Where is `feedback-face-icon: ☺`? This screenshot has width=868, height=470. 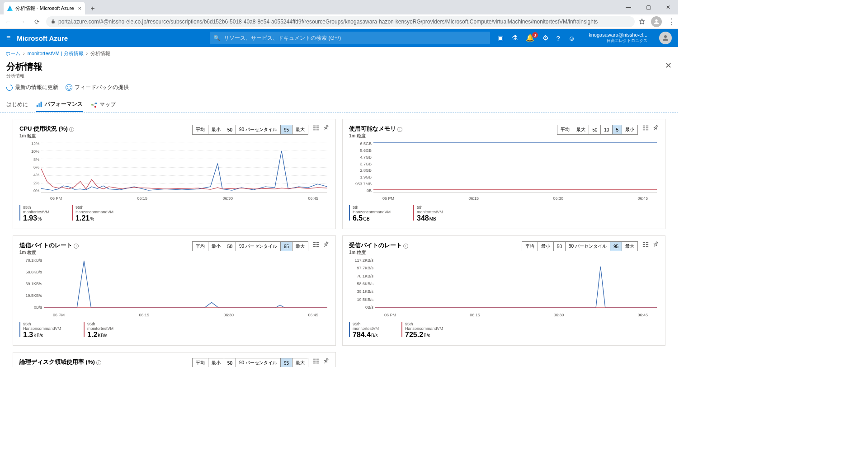
feedback-face-icon: ☺ is located at coordinates (571, 38).